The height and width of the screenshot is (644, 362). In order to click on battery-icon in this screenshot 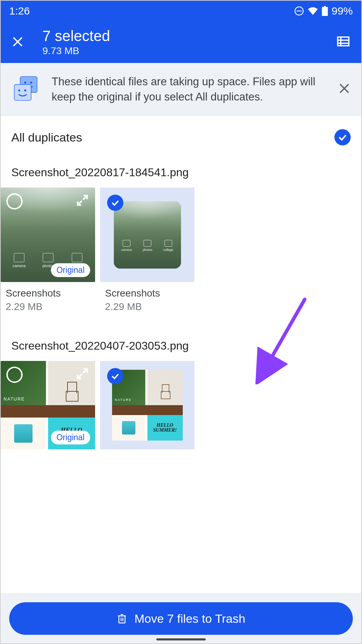, I will do `click(325, 11)`.